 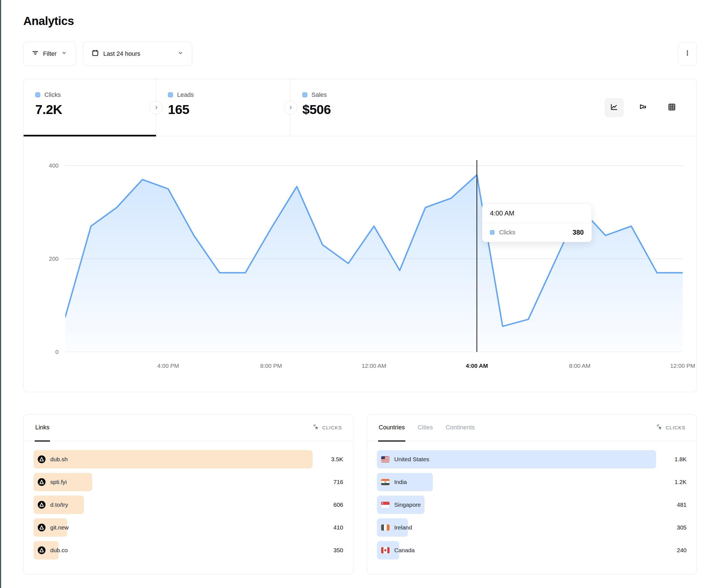 I want to click on links-panel-tabs: Links, so click(x=42, y=428).